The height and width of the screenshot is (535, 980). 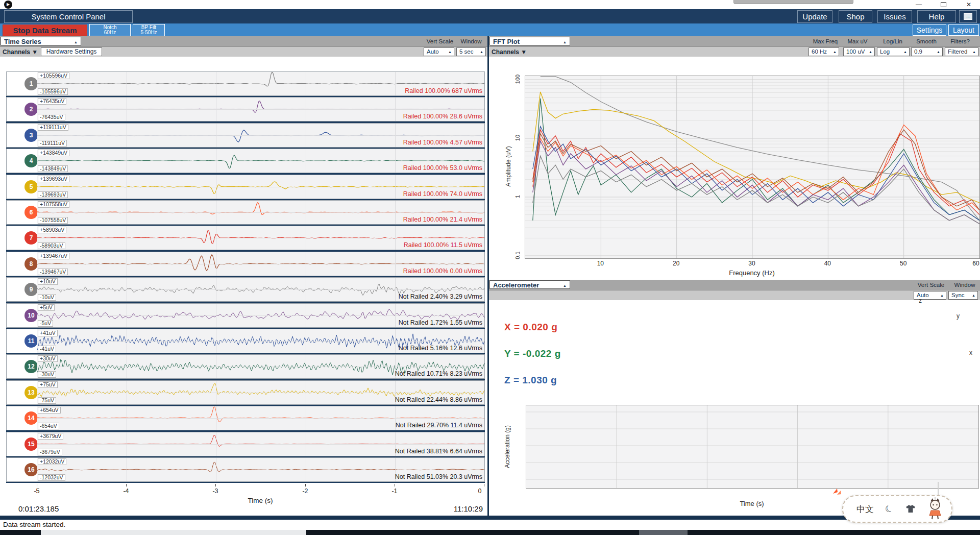 What do you see at coordinates (960, 41) in the screenshot?
I see `fft-control-label: Filters?` at bounding box center [960, 41].